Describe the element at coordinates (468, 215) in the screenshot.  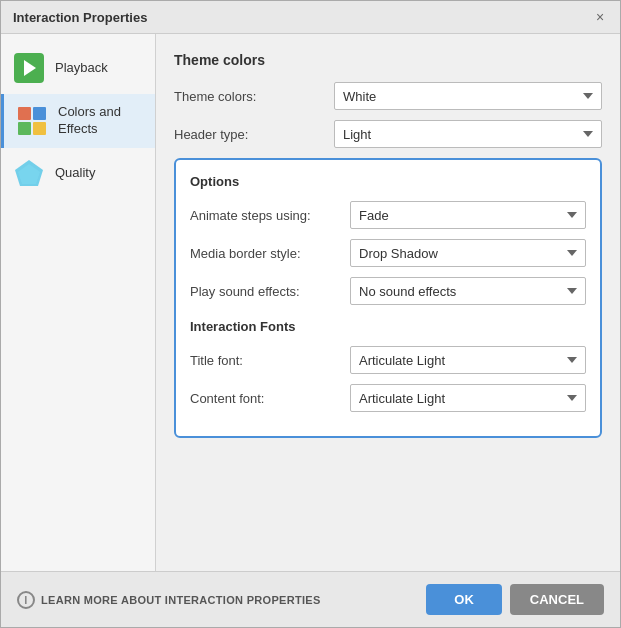
I see `animate-steps-select: Fade None Slide` at that location.